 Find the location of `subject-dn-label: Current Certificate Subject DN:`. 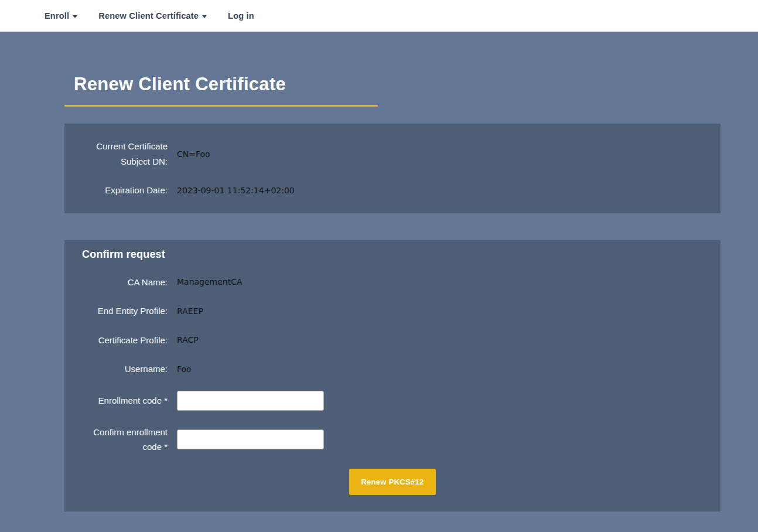

subject-dn-label: Current Certificate Subject DN: is located at coordinates (125, 154).